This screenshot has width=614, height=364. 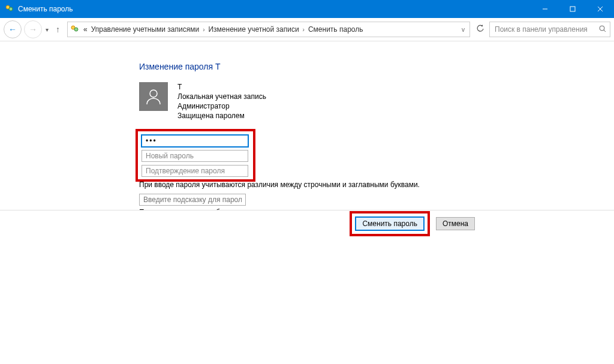 What do you see at coordinates (336, 29) in the screenshot?
I see `breadcrumb-item-3: Сменить пароль` at bounding box center [336, 29].